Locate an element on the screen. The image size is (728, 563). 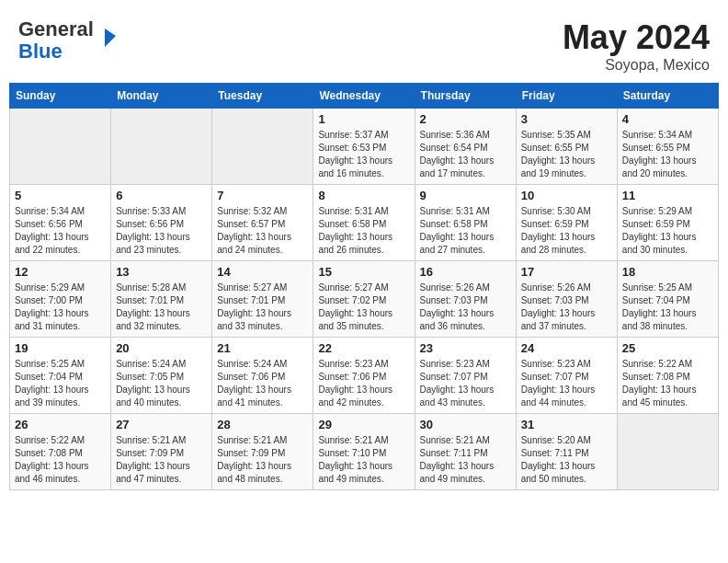
day-info: Sunrise: 5:30 AMSunset: 6:59 PMDaylight:… is located at coordinates (566, 231).